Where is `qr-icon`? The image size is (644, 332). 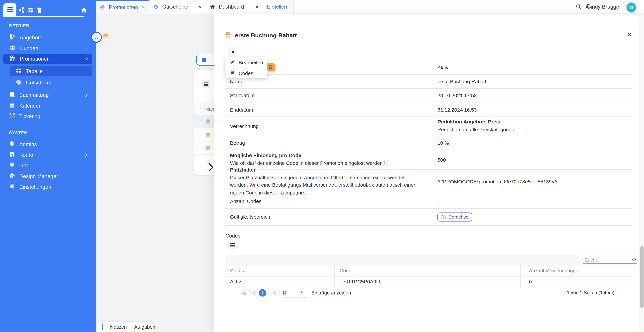 qr-icon is located at coordinates (12, 116).